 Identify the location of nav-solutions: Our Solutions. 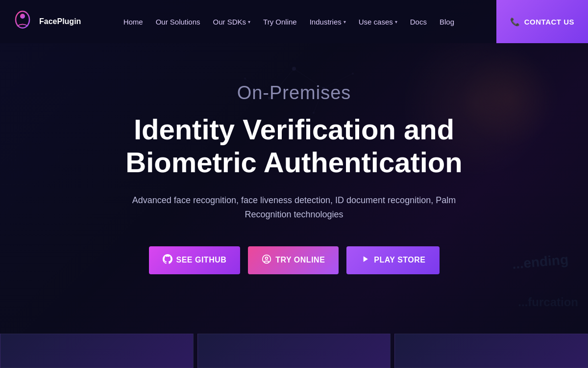
(178, 22).